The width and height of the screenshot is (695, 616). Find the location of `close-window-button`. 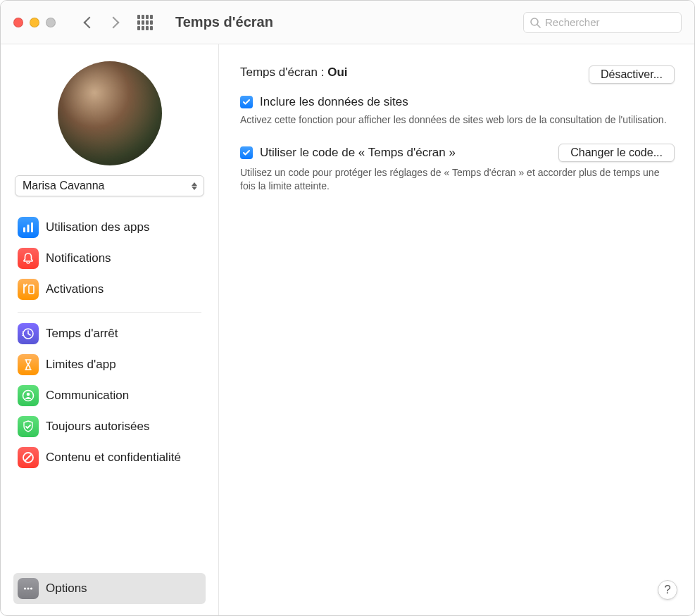

close-window-button is located at coordinates (18, 23).